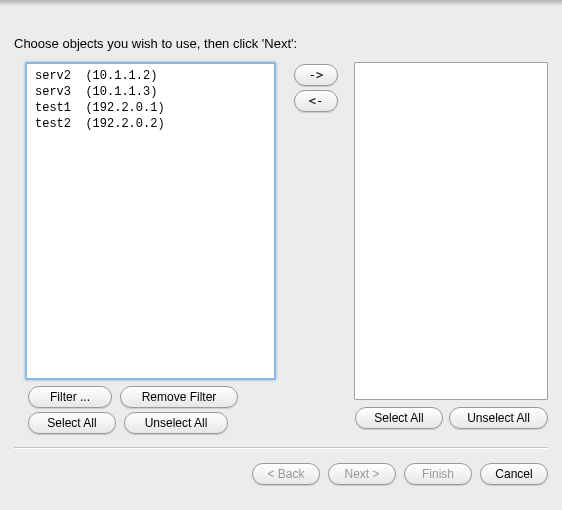 The image size is (562, 510). What do you see at coordinates (150, 108) in the screenshot?
I see `available-object-item: test1 (192.2.0.1)` at bounding box center [150, 108].